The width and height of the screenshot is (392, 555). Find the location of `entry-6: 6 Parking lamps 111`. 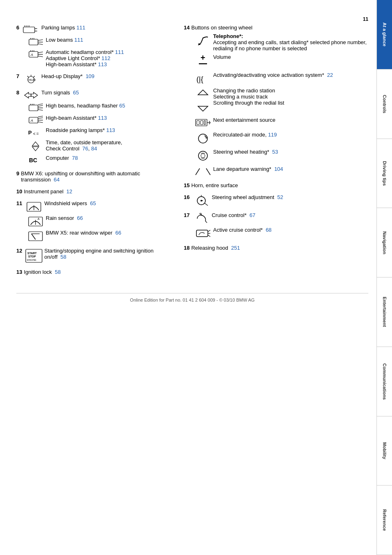

entry-6: 6 Parking lamps 111 is located at coordinates (94, 46).